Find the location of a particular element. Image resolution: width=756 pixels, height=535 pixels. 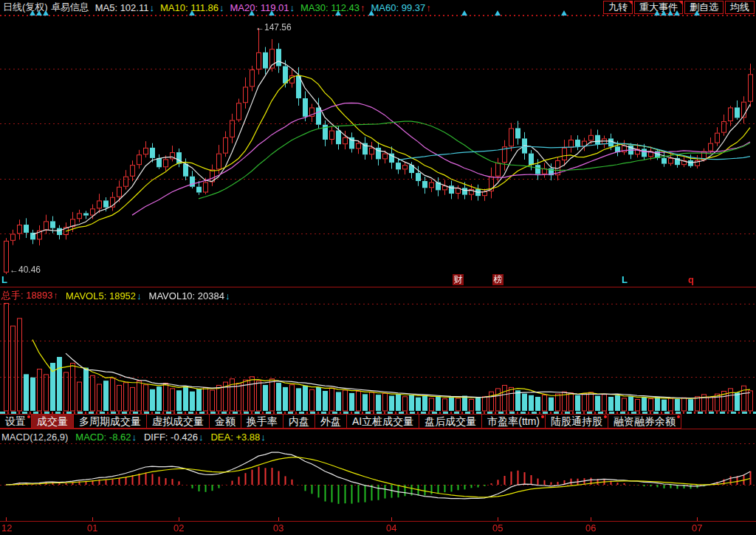

month-label: 12 is located at coordinates (7, 528).